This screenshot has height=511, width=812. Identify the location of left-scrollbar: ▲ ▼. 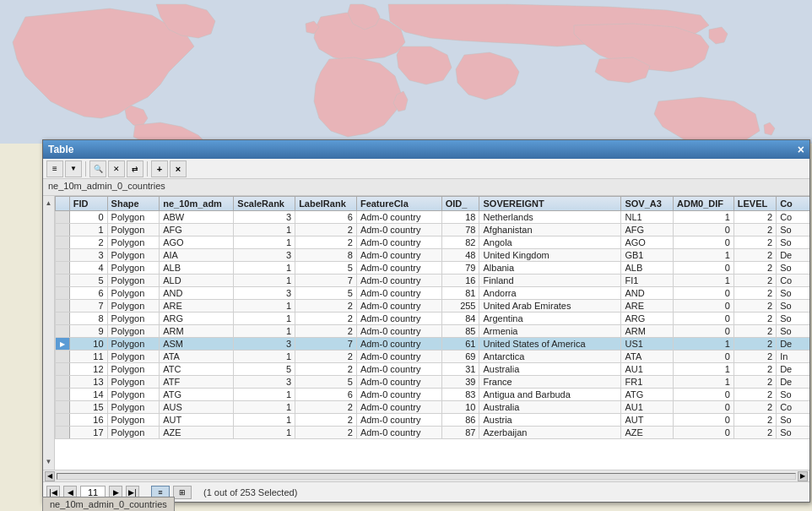
(49, 333).